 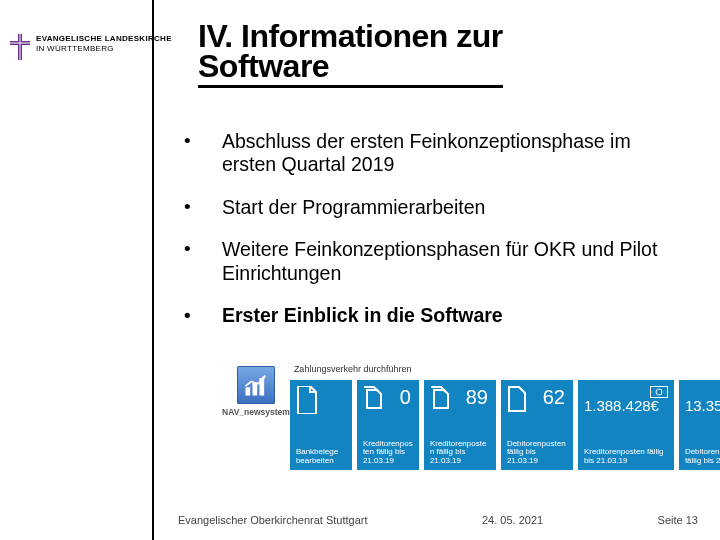 I want to click on tile-debitoren-amount: 13.350€ Debitorenposten fällig bis 21.03…, so click(x=700, y=425).